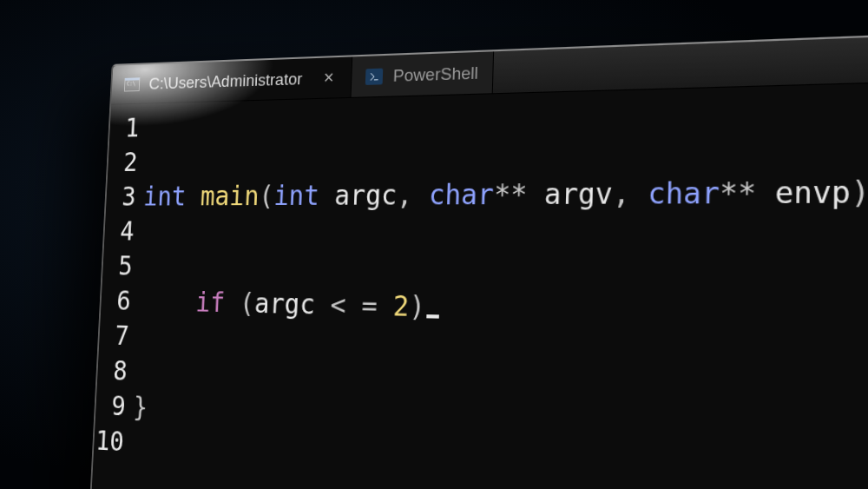  Describe the element at coordinates (432, 316) in the screenshot. I see `text-cursor` at that location.